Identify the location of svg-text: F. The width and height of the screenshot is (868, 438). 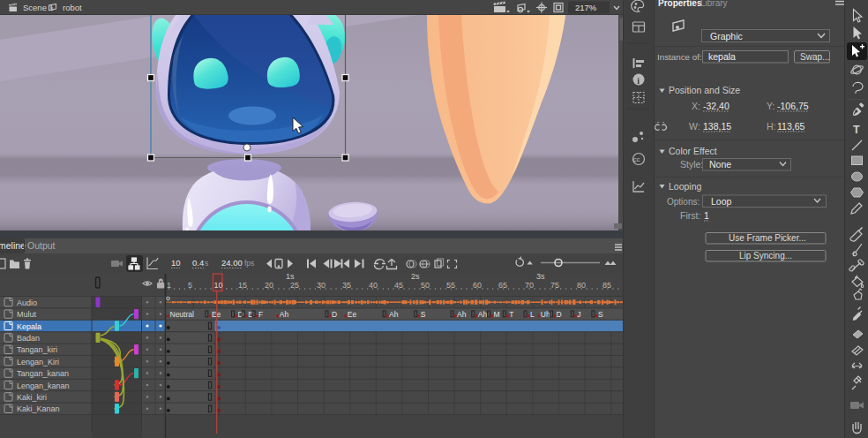
(261, 314).